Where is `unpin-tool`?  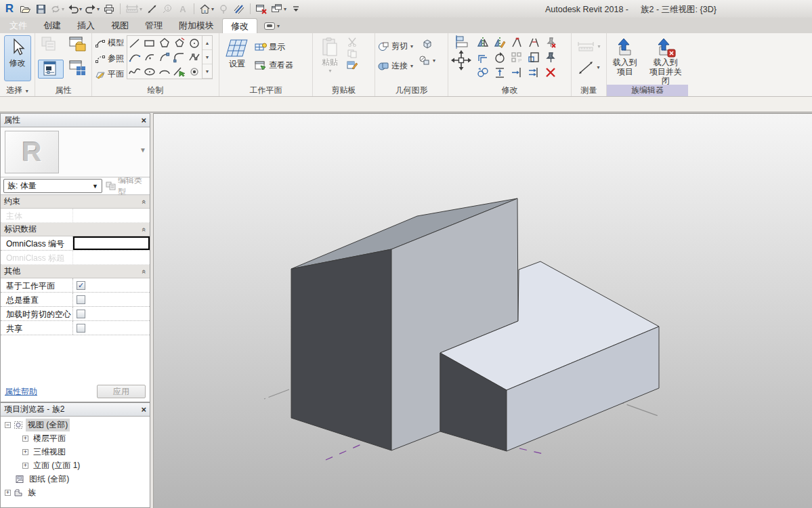
unpin-tool is located at coordinates (550, 43).